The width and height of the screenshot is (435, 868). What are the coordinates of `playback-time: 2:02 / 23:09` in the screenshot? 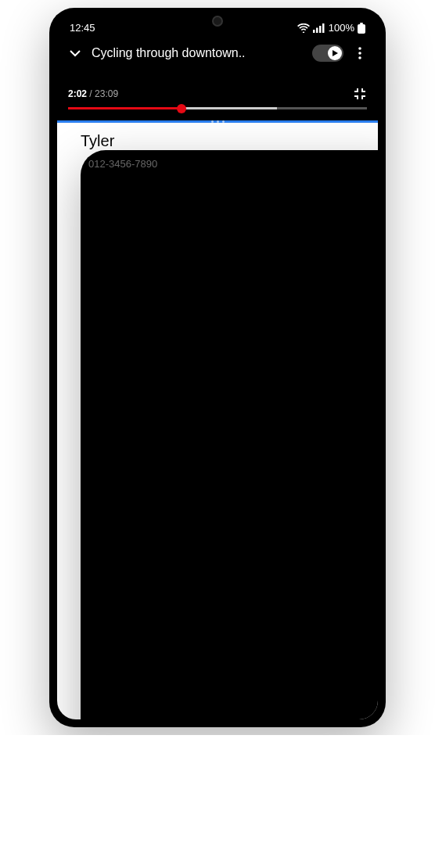 It's located at (93, 94).